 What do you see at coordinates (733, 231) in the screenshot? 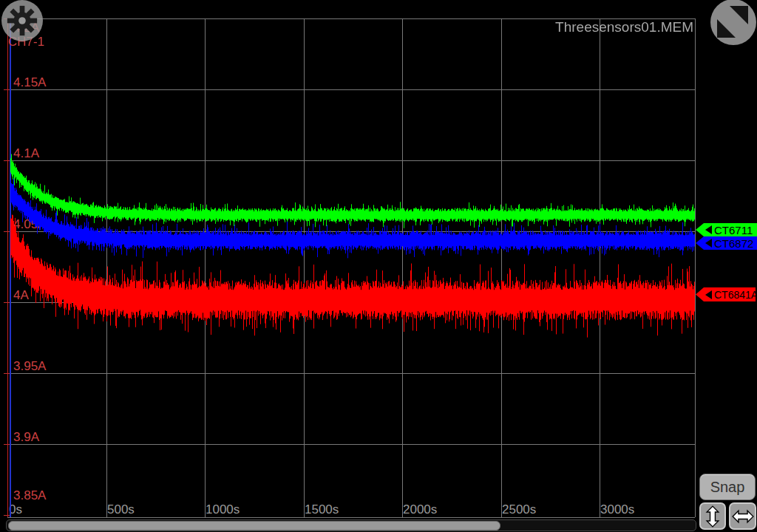
I see `sensor-tag-label: CT6711` at bounding box center [733, 231].